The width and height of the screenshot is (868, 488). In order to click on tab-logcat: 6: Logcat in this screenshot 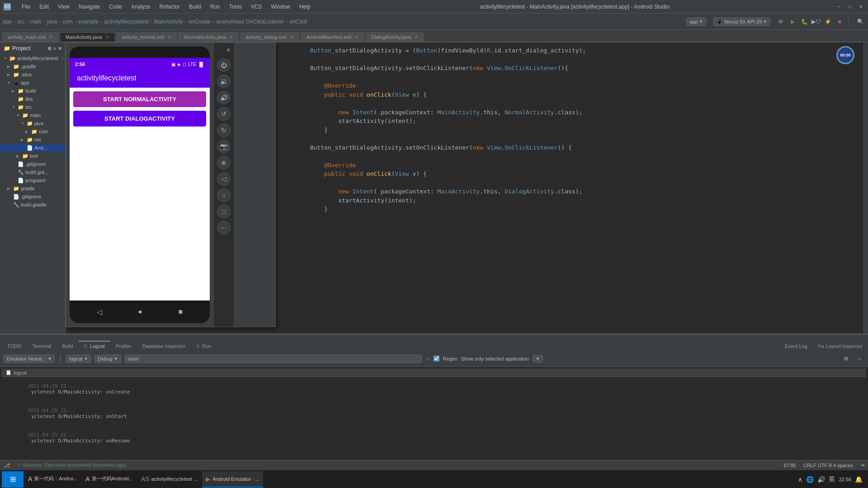, I will do `click(94, 346)`.